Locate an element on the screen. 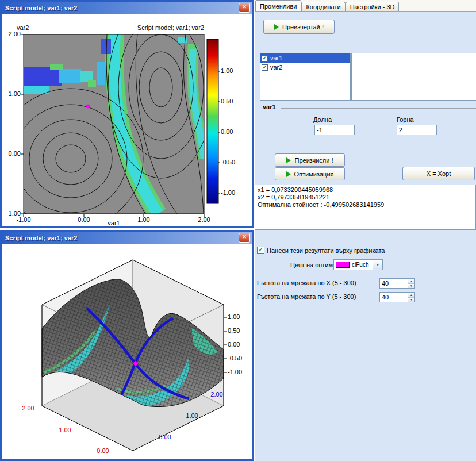 This screenshot has height=461, width=476. secondary-listbox is located at coordinates (414, 77).